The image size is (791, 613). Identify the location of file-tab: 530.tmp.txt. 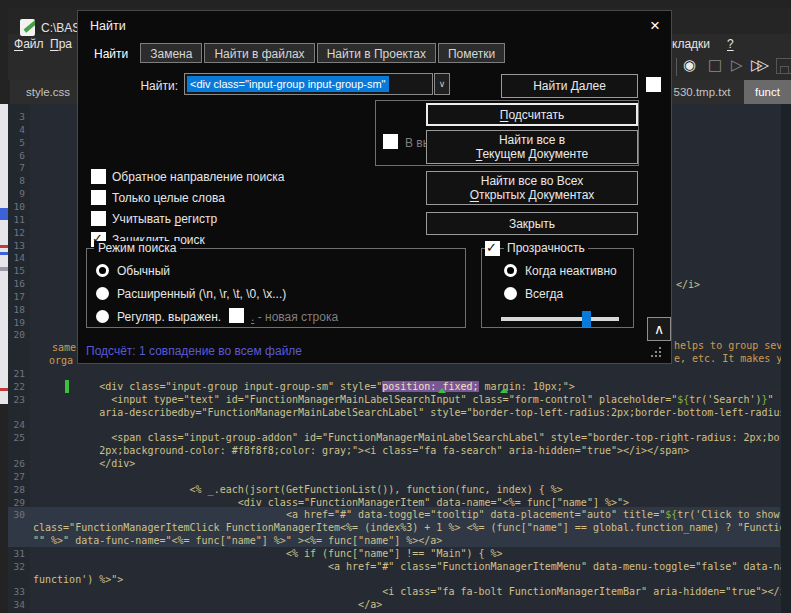
(702, 92).